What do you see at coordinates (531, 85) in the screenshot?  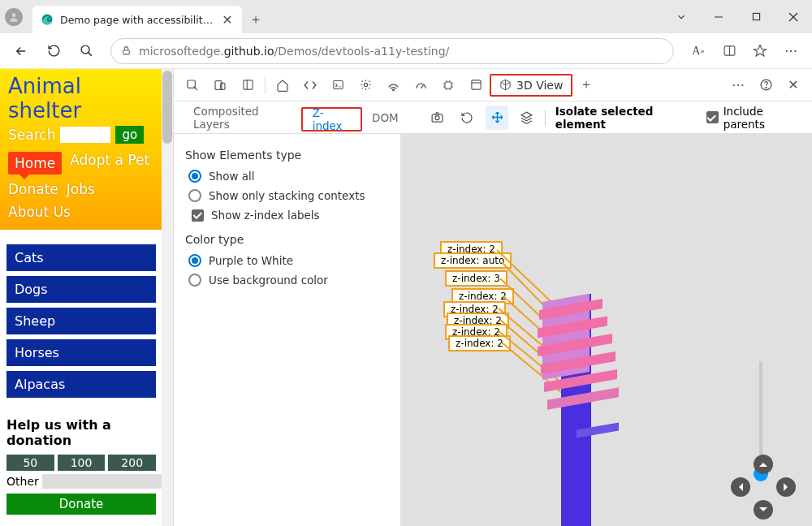 I see `3d-view-tab: 3D View` at bounding box center [531, 85].